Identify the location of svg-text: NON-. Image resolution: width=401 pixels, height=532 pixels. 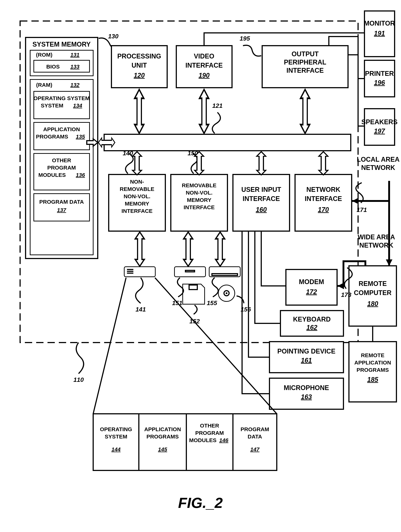
(137, 182).